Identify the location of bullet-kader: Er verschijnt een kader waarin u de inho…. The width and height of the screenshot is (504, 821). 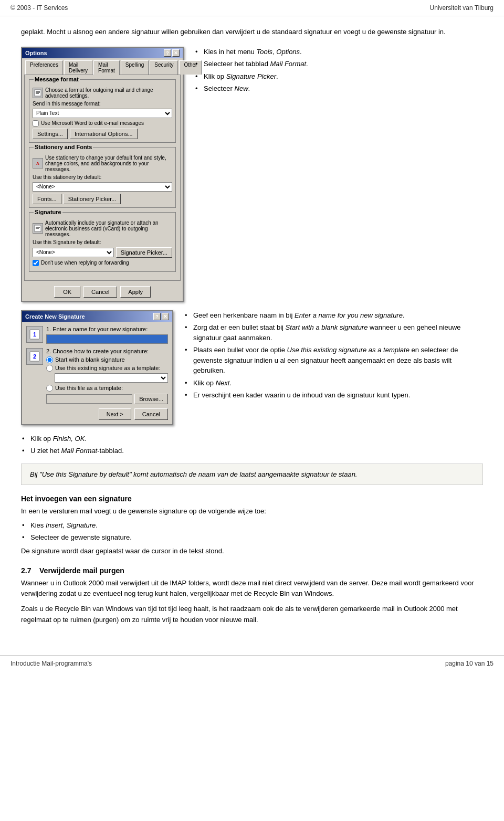
(333, 395).